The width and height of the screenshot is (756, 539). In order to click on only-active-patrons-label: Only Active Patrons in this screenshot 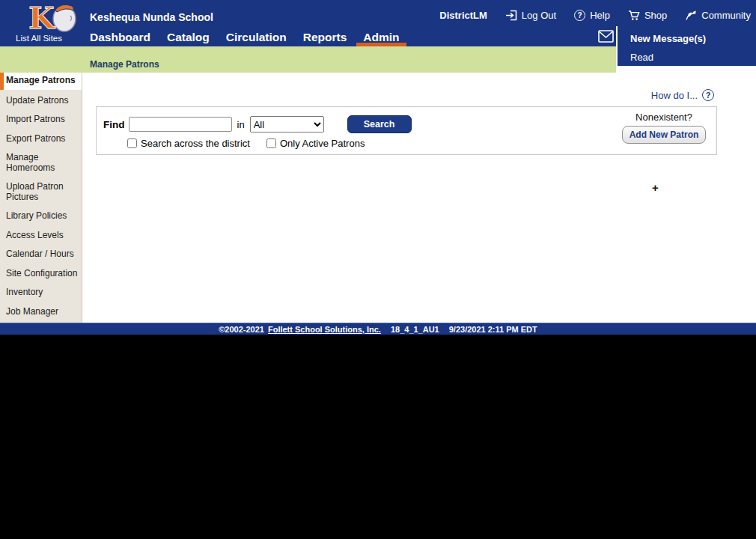, I will do `click(322, 144)`.